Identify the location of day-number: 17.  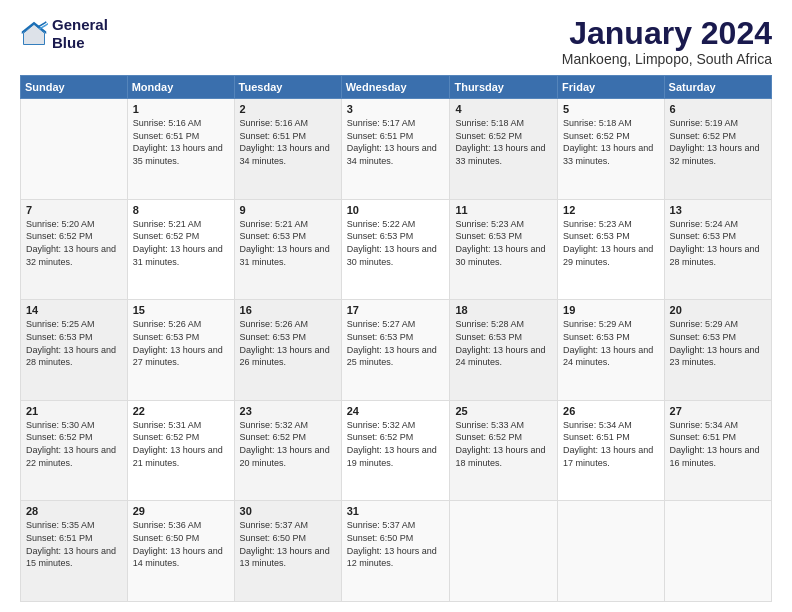
(396, 310).